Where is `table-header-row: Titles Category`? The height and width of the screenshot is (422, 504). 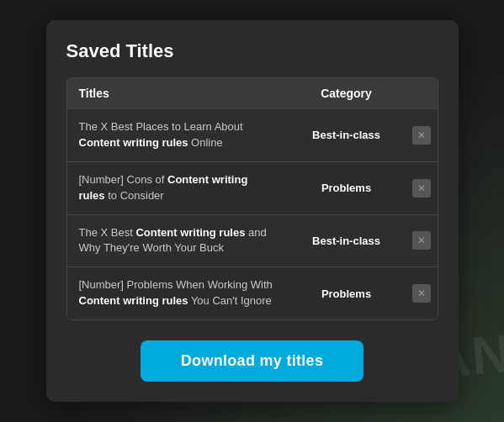
table-header-row: Titles Category is located at coordinates (252, 94).